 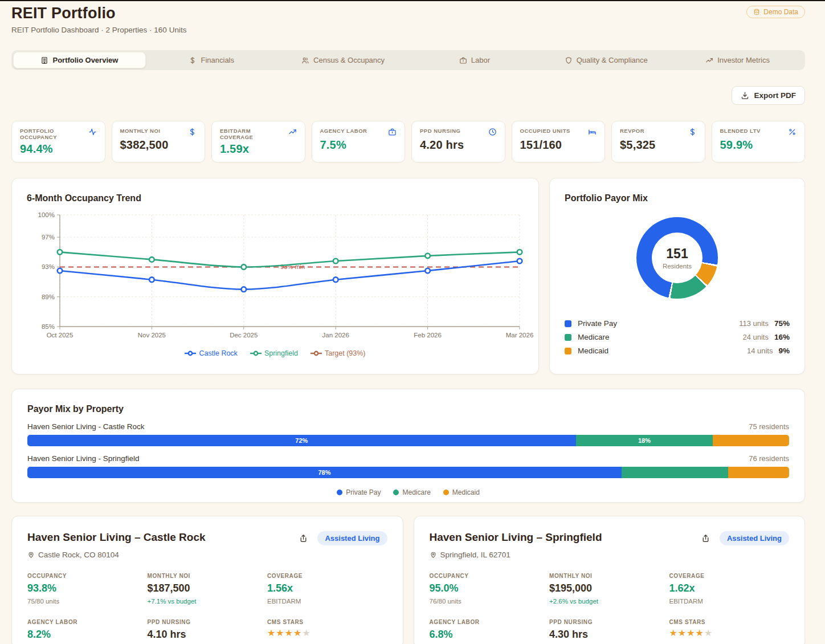 What do you see at coordinates (408, 472) in the screenshot?
I see `stacked-bar: 78%` at bounding box center [408, 472].